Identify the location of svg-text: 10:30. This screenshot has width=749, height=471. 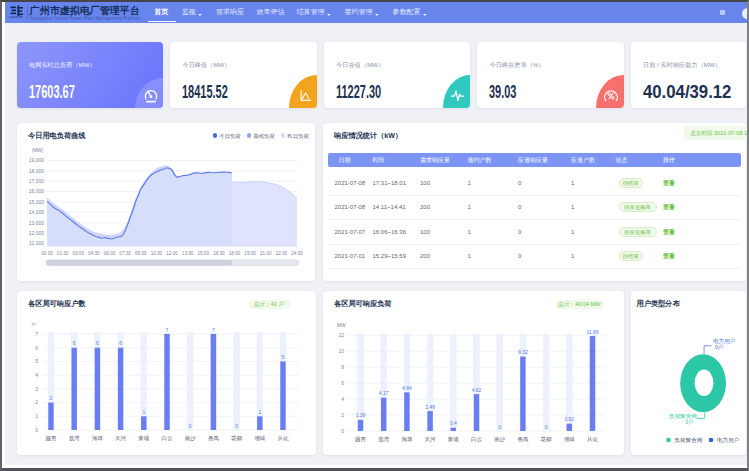
(156, 254).